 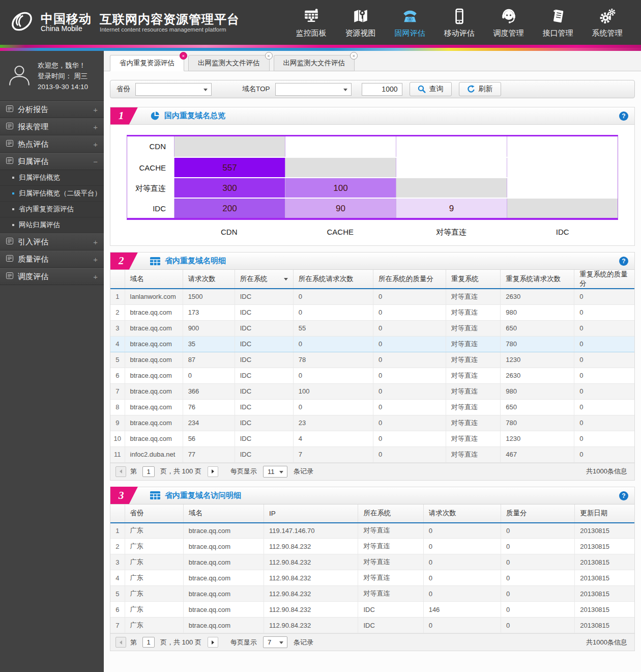 What do you see at coordinates (55, 260) in the screenshot?
I see `sidebar-item-label: 质量评估` at bounding box center [55, 260].